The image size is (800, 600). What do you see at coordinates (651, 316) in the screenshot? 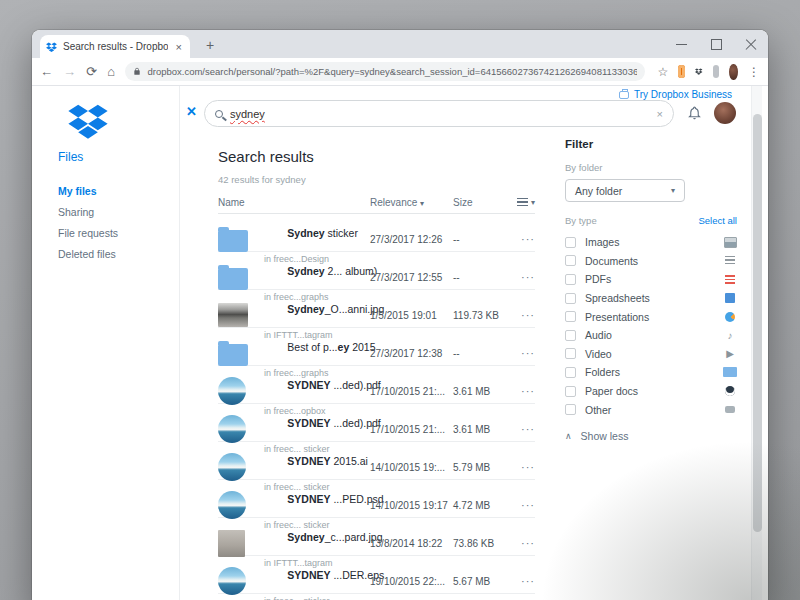
I see `filter-type-item: Presentations` at bounding box center [651, 316].